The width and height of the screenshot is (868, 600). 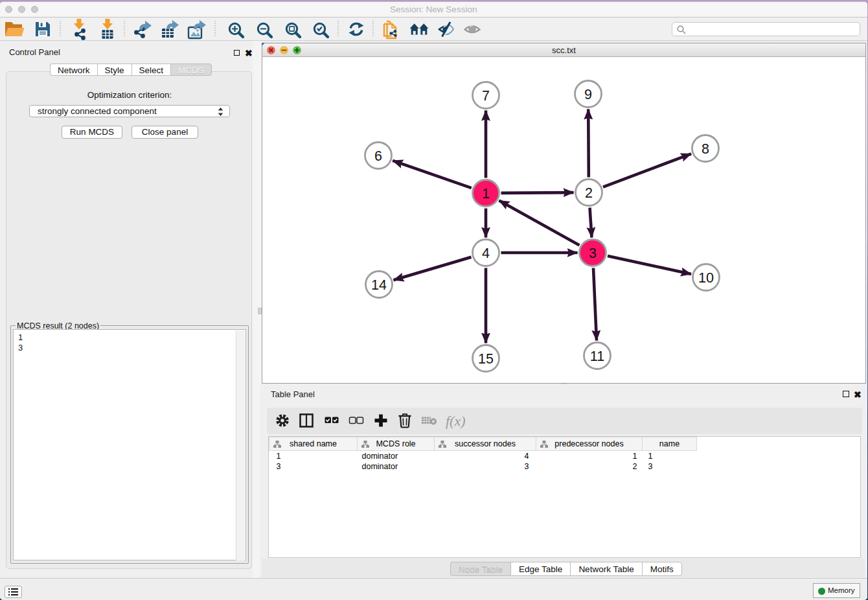 What do you see at coordinates (706, 278) in the screenshot?
I see `svg-text: 10` at bounding box center [706, 278].